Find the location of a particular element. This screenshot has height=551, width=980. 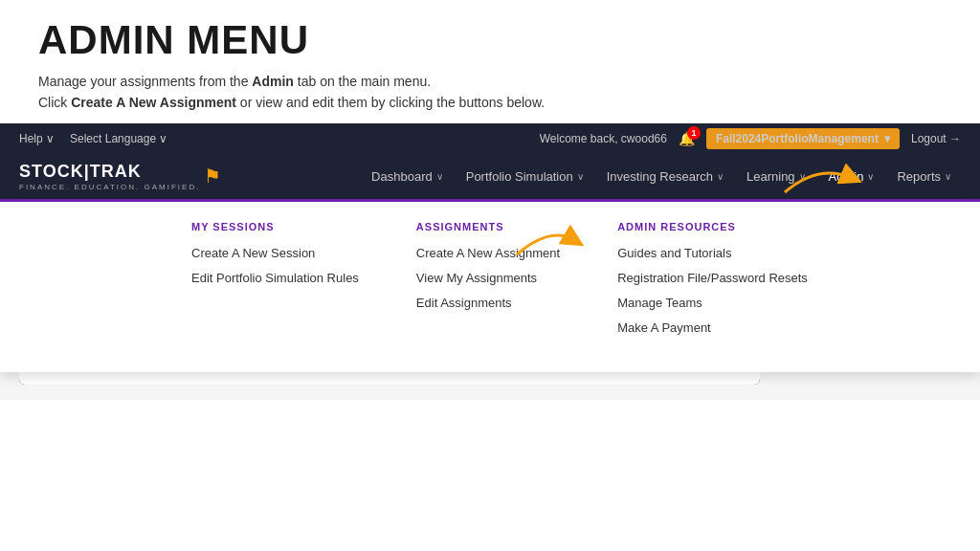

notification-bell: 🔔 1 is located at coordinates (687, 139).